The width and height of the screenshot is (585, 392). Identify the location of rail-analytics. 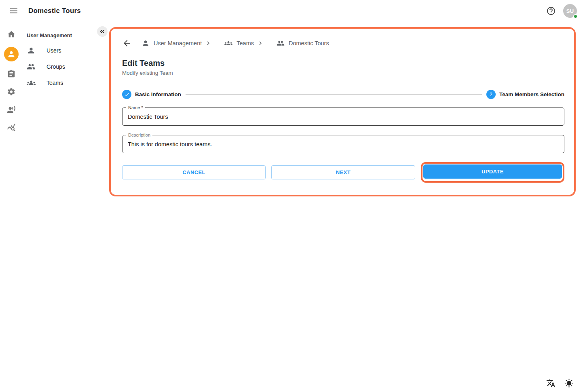
(11, 127).